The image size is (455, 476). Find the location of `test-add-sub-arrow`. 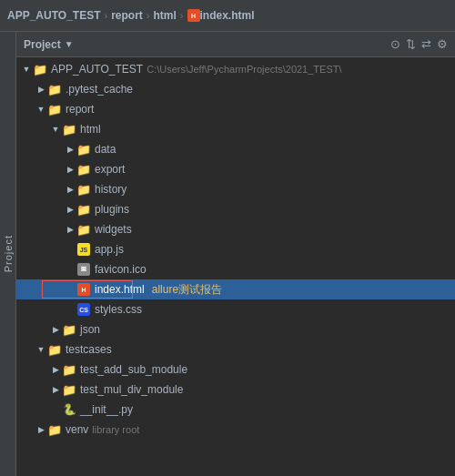

test-add-sub-arrow is located at coordinates (56, 370).